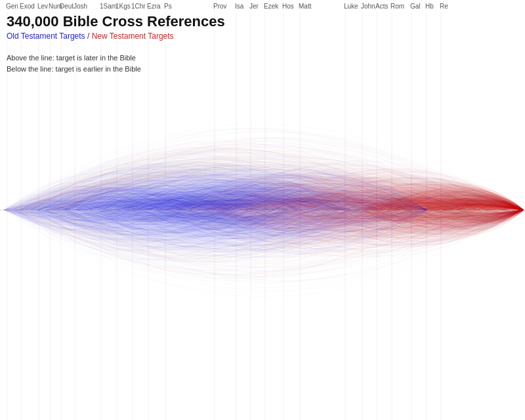  I want to click on book-label-hos: Hos, so click(288, 7).